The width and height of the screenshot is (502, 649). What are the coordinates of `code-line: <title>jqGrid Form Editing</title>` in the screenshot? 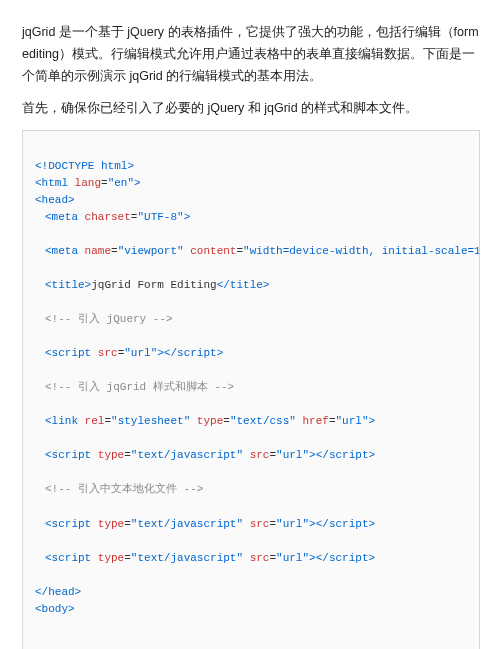 It's located at (251, 286).